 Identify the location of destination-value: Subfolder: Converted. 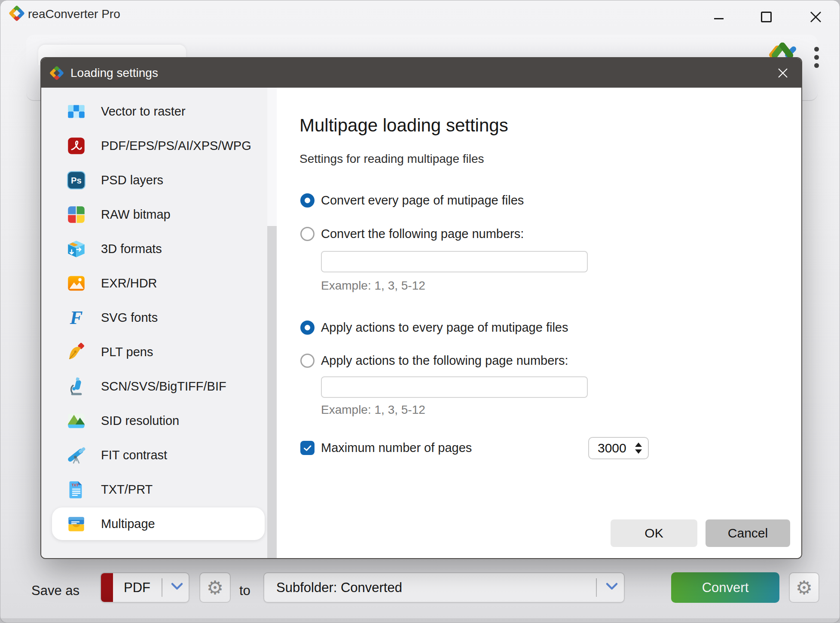
(339, 588).